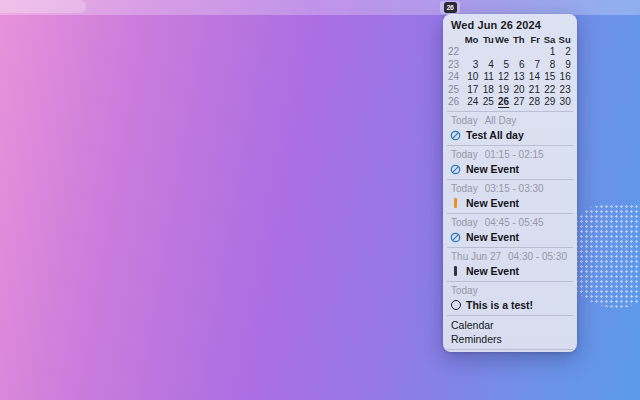 This screenshot has height=400, width=640. What do you see at coordinates (486, 40) in the screenshot?
I see `weekday-header: Tu` at bounding box center [486, 40].